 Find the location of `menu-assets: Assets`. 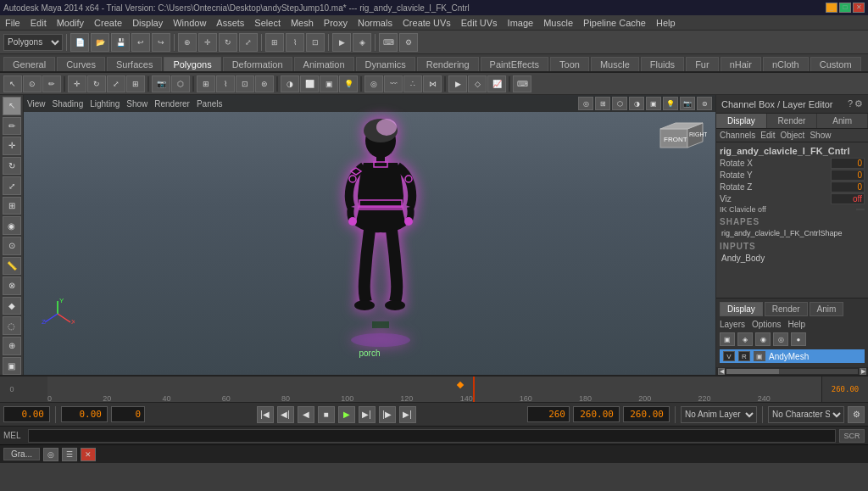

menu-assets: Assets is located at coordinates (231, 23).